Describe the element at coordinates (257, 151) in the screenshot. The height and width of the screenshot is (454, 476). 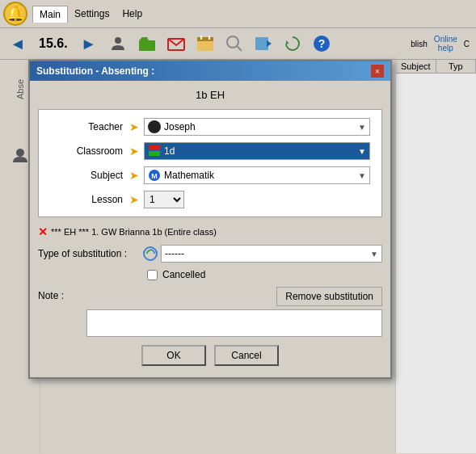
I see `classroom-select-wrapper: 1d ▼` at that location.